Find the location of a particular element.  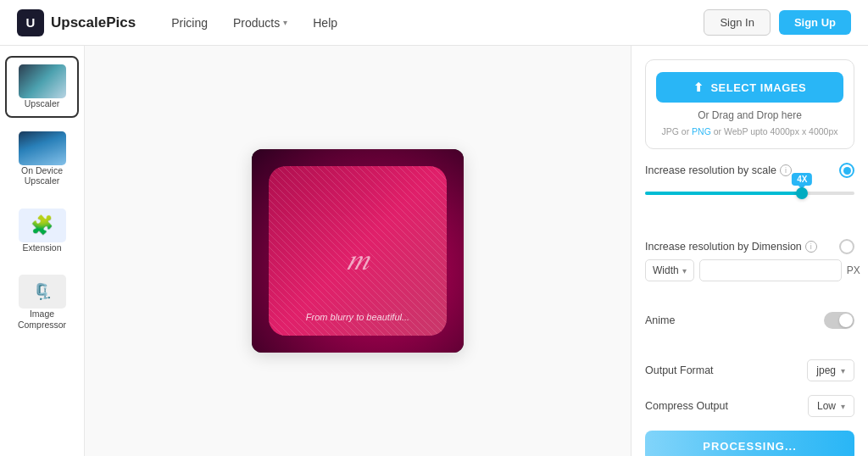

width-select: Width ▾ is located at coordinates (670, 270).